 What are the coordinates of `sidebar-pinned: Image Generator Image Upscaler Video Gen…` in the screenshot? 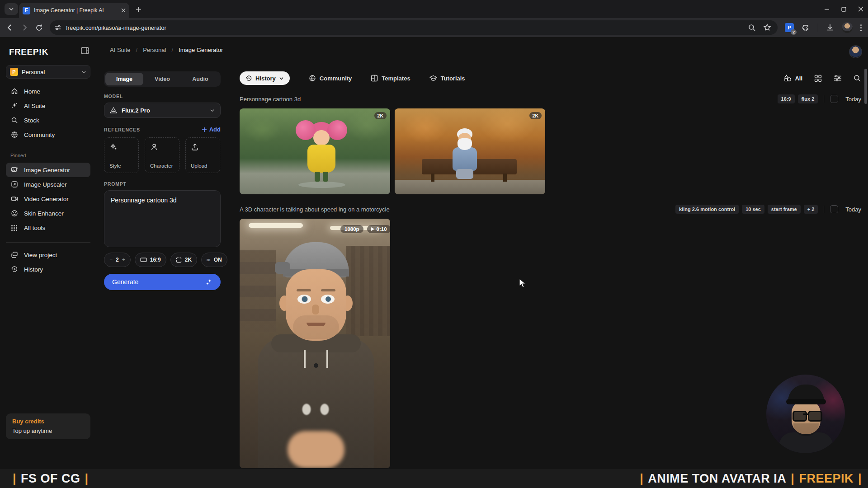 It's located at (48, 199).